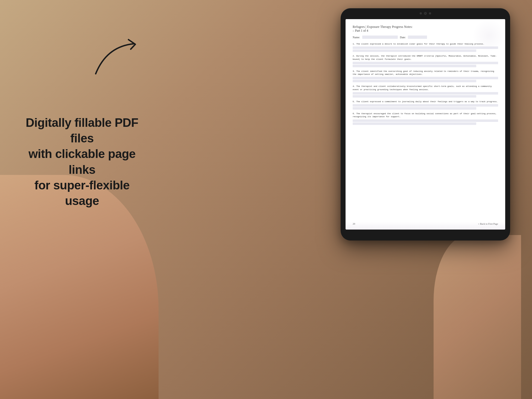 This screenshot has width=532, height=399. Describe the element at coordinates (425, 226) in the screenshot. I see `pdf-bottom-decoration` at that location.